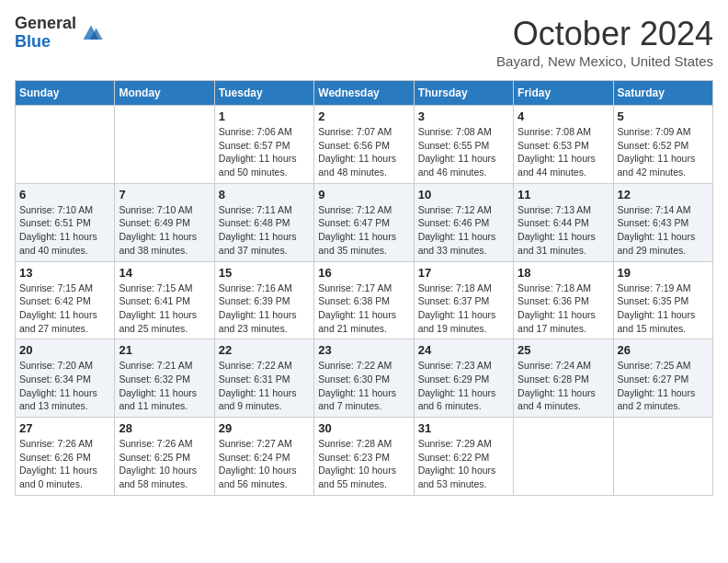  What do you see at coordinates (265, 153) in the screenshot?
I see `day-info: Sunrise: 7:06 AMSunset: 6:57 PMDaylight:…` at bounding box center [265, 153].